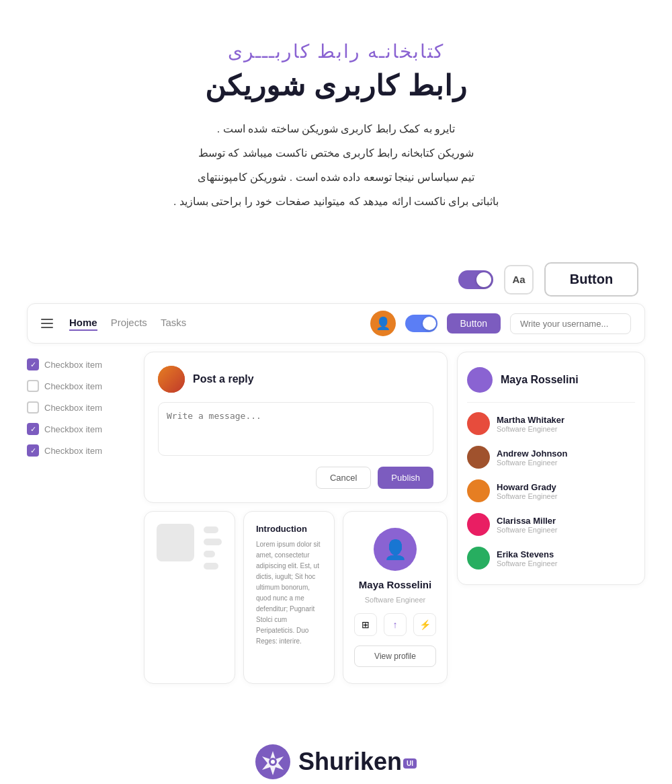  I want to click on publish-button: Publish, so click(406, 477).